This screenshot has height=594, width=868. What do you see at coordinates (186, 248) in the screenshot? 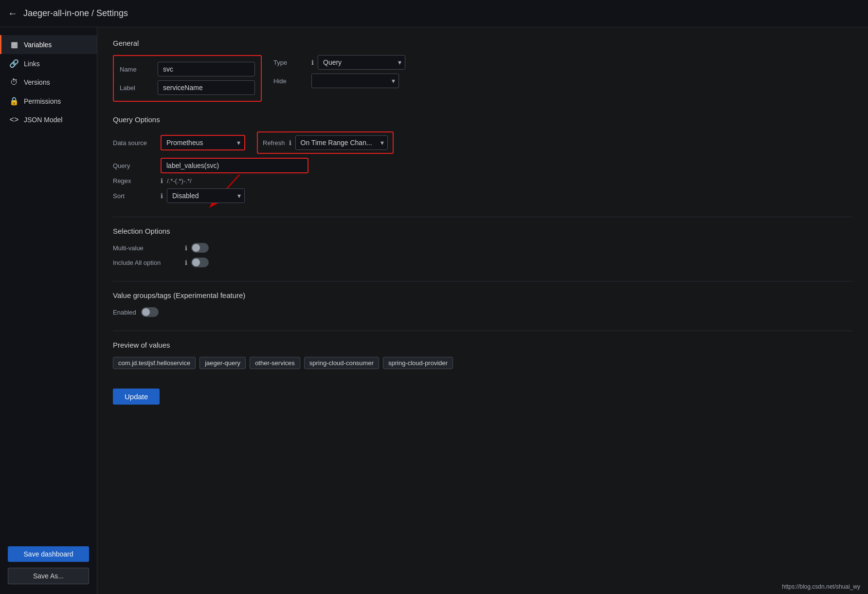
I see `multi-value-info-icon: ℹ` at bounding box center [186, 248].